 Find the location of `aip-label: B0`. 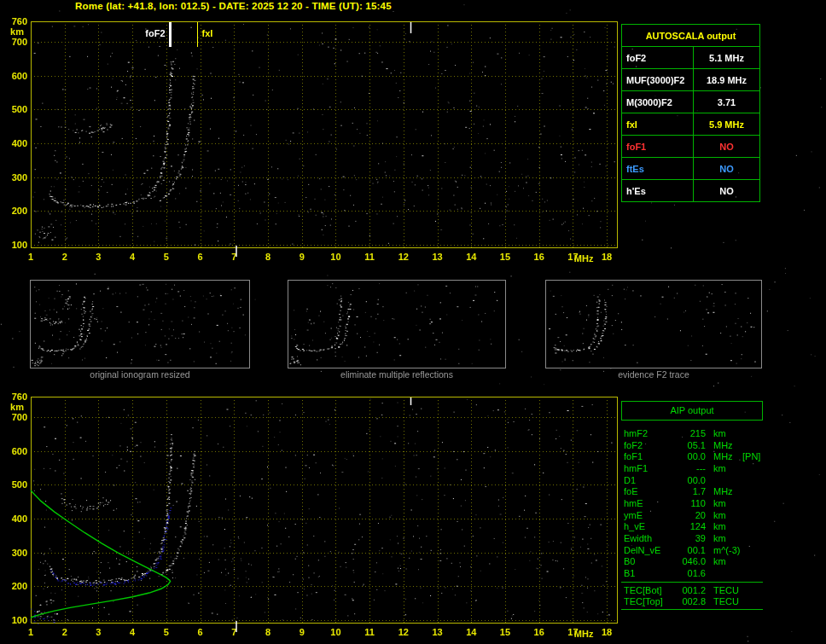

aip-label: B0 is located at coordinates (649, 561).